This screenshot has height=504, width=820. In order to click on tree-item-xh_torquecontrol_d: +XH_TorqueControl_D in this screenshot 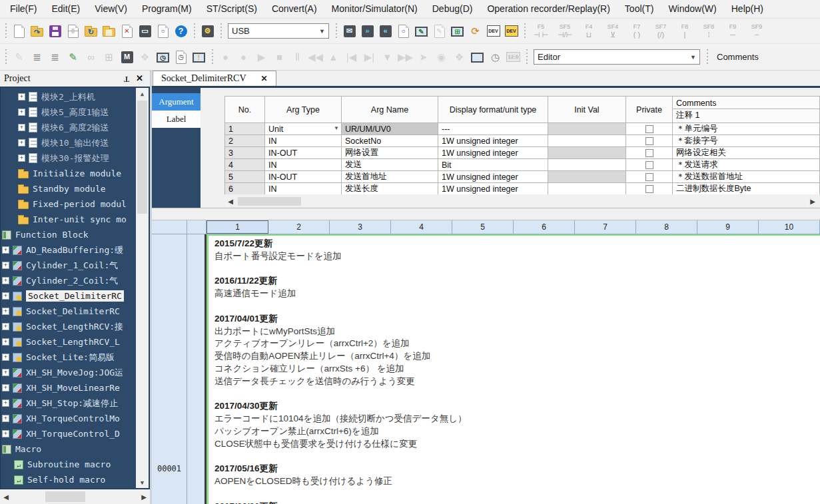, I will do `click(75, 434)`.